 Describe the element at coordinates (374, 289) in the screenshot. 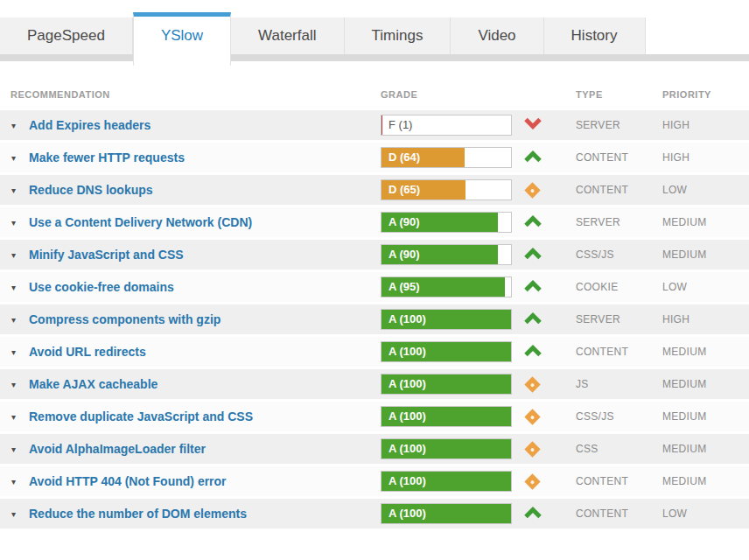

I see `table-row: ▾ Use cookie-free domains A (95) COOKIE …` at that location.